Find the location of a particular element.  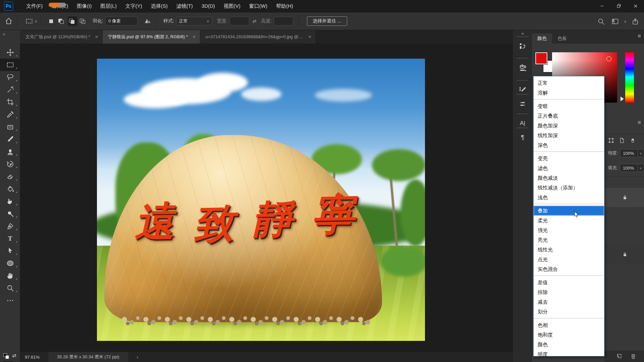

crop-tool is located at coordinates (10, 102).